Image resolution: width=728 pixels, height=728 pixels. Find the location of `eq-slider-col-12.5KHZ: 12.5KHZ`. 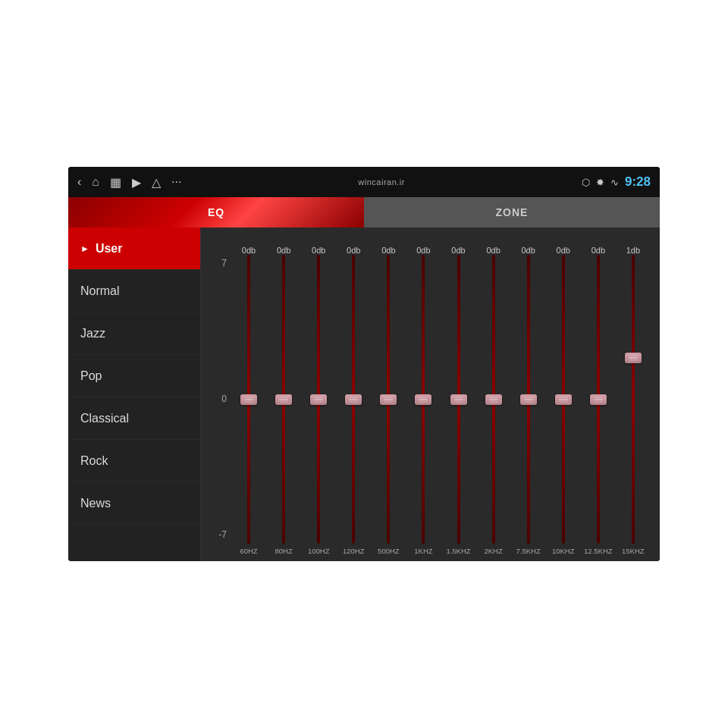

eq-slider-col-12.5KHZ: 12.5KHZ is located at coordinates (598, 405).